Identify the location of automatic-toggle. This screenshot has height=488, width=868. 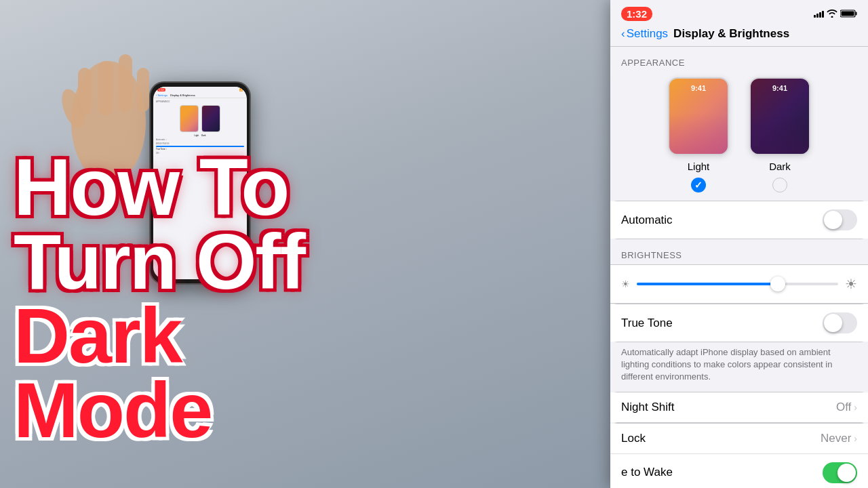
(840, 220).